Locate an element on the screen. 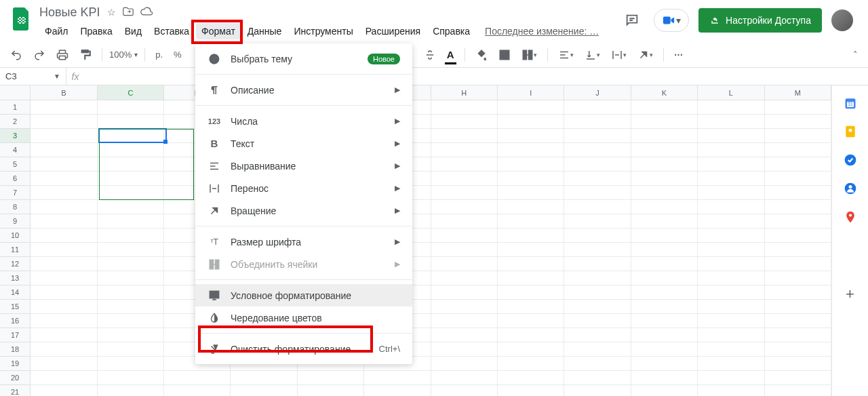  zoom-select: 100% ▾ is located at coordinates (123, 54).